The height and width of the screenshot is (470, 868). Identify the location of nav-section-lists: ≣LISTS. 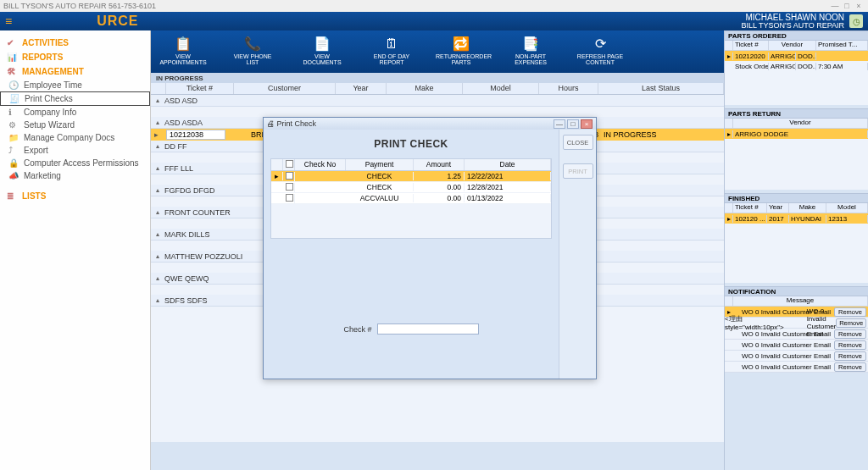
(75, 196).